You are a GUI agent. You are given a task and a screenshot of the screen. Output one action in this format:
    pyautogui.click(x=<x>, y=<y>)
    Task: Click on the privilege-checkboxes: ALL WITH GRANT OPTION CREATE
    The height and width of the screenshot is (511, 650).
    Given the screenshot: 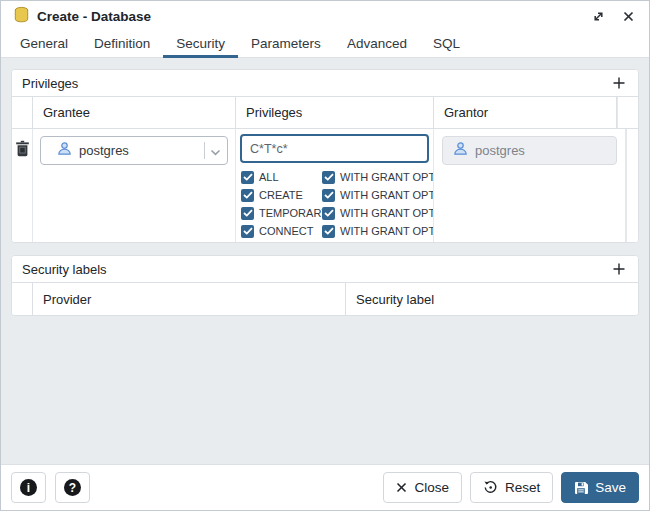 What is the action you would take?
    pyautogui.click(x=334, y=204)
    